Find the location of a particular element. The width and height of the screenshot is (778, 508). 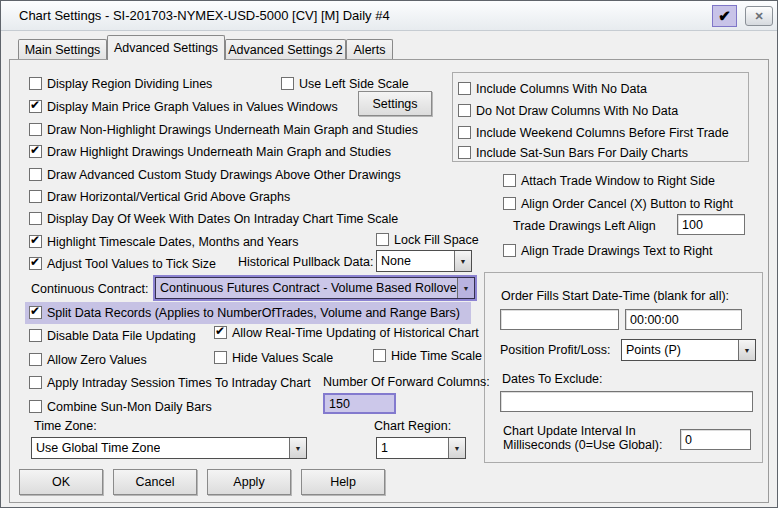

order-fills-date-input is located at coordinates (560, 320).